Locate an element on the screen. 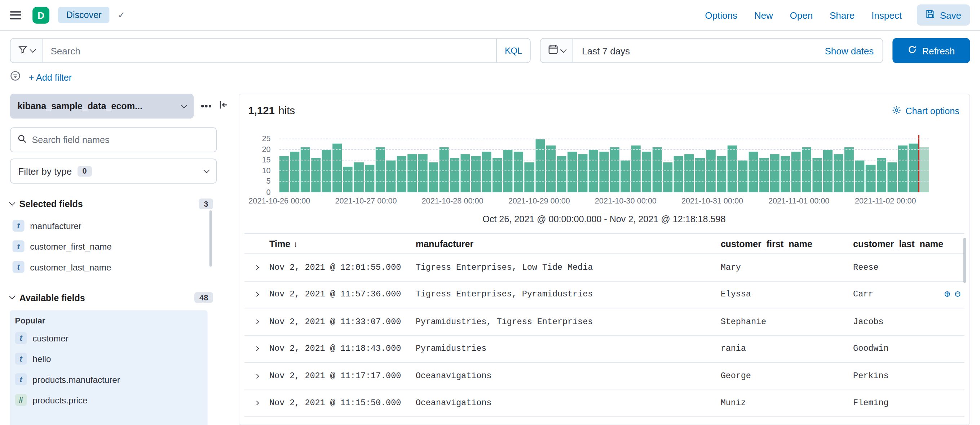 This screenshot has height=425, width=980. nav-link-options: Options is located at coordinates (721, 15).